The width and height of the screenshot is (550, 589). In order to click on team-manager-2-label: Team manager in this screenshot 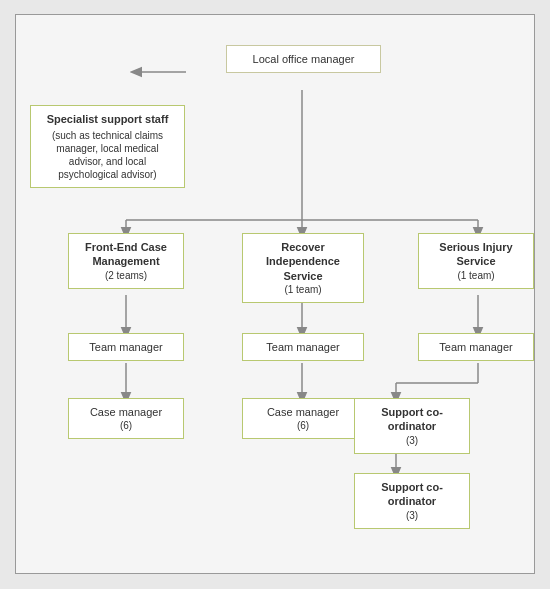, I will do `click(302, 347)`.